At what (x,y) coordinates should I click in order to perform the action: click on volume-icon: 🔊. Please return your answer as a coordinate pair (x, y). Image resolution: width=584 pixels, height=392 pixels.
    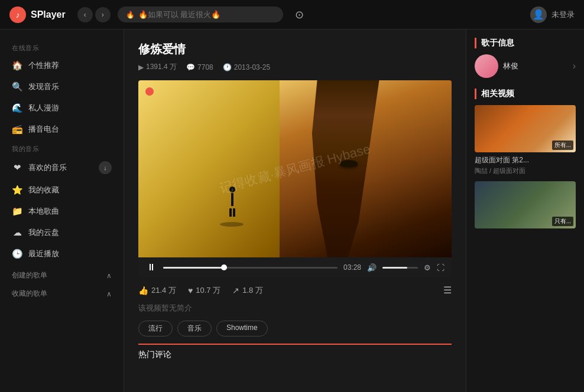
    Looking at the image, I should click on (372, 268).